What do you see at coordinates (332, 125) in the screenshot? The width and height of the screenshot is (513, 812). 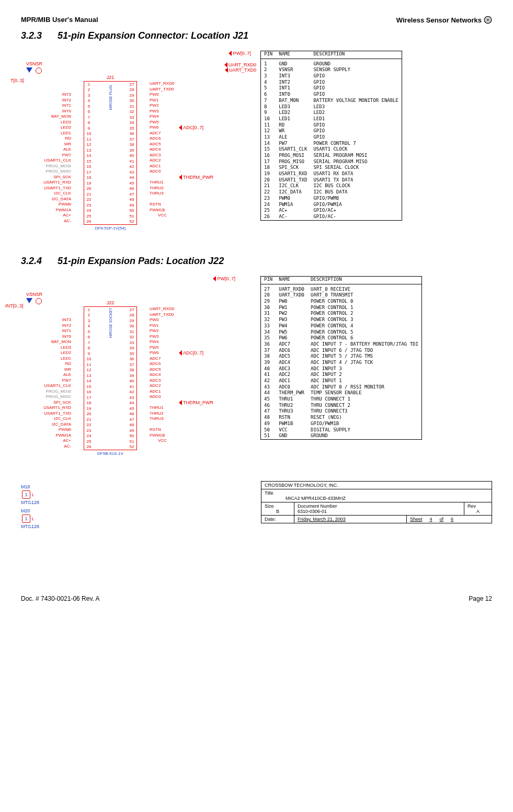 I see `table-row: 11RDGPIO` at bounding box center [332, 125].